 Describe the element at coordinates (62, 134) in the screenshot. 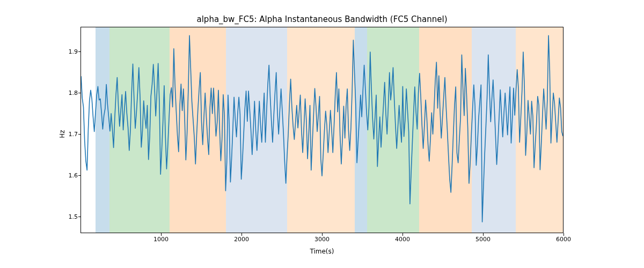

I see `y-axis-label: Hz` at that location.